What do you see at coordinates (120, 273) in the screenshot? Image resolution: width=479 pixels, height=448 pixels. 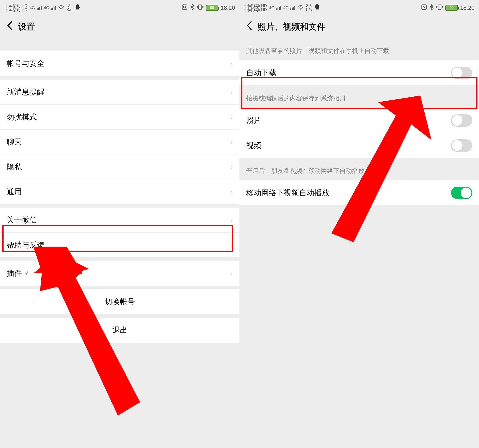 I see `cell-plugin: 插件 ›` at bounding box center [120, 273].